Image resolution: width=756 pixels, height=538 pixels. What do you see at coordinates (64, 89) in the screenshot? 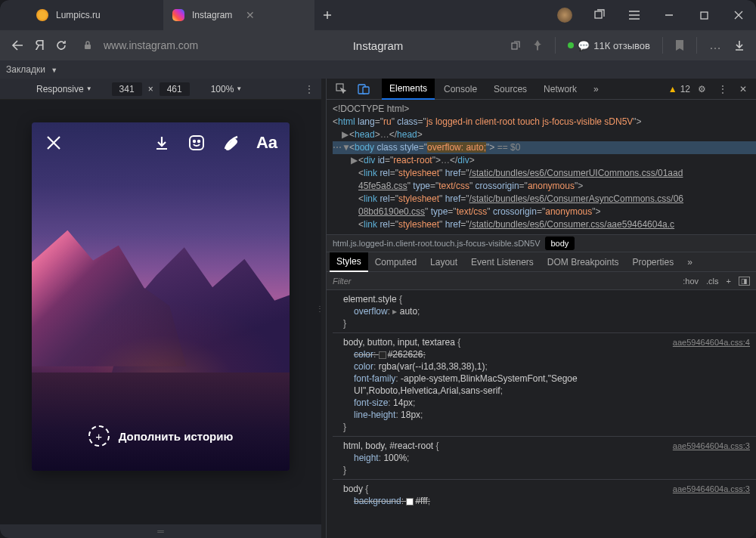
I see `device-mode-dropdown: Responsive ▼` at bounding box center [64, 89].